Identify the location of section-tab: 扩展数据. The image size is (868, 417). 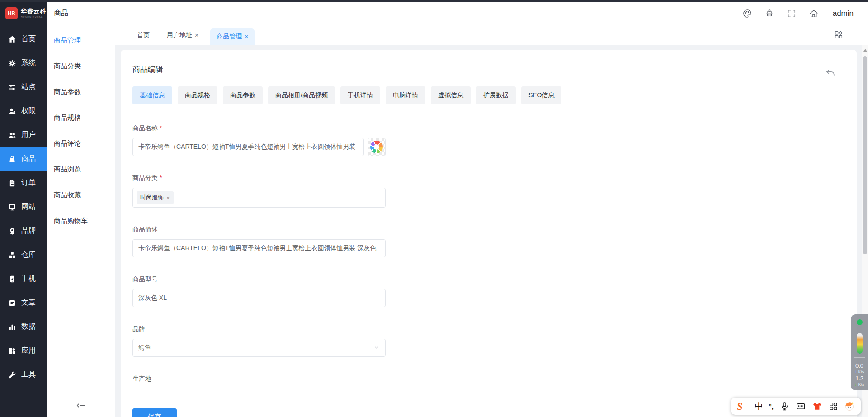
(496, 95).